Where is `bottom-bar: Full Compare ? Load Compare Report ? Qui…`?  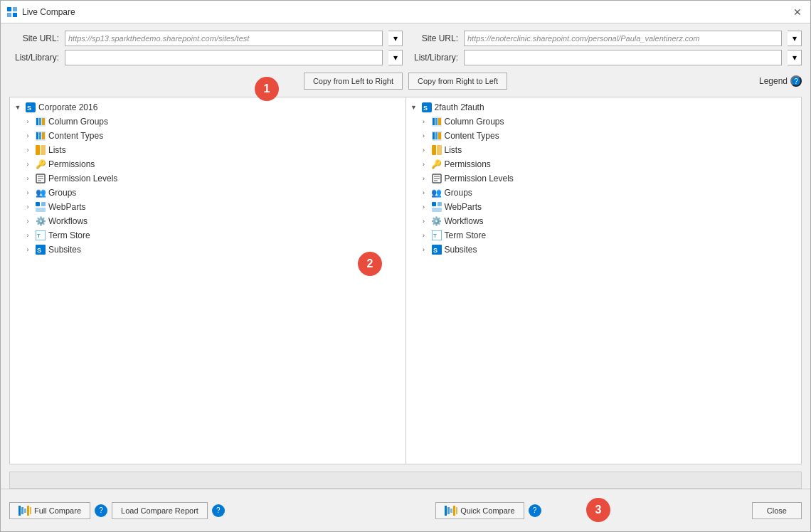 bottom-bar: Full Compare ? Load Compare Report ? Qui… is located at coordinates (406, 510).